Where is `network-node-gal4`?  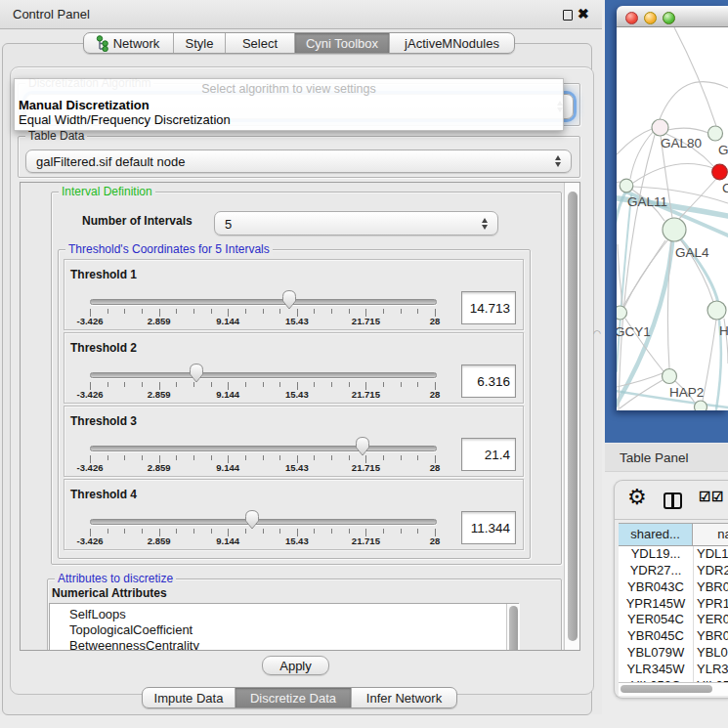
network-node-gal4 is located at coordinates (674, 230).